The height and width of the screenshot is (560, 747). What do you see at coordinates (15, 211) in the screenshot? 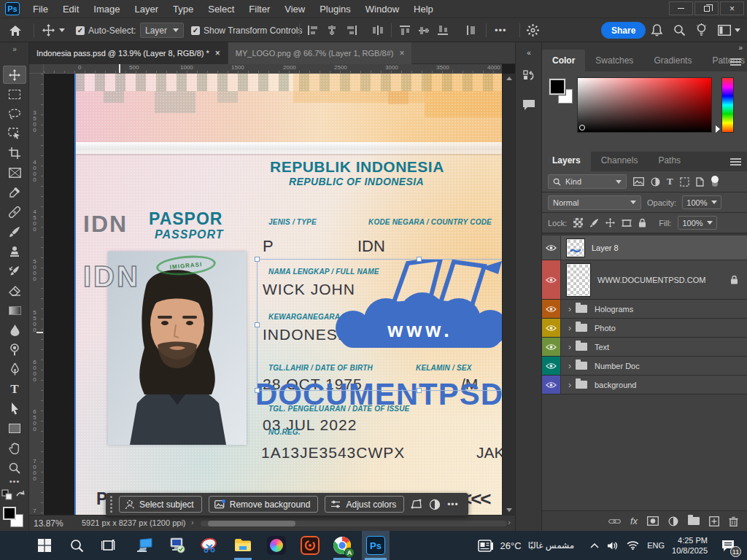
I see `tool-spot-healing` at bounding box center [15, 211].